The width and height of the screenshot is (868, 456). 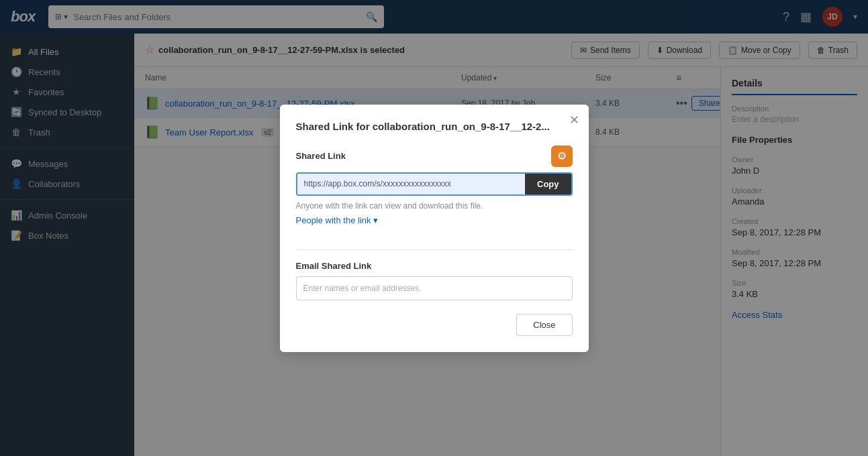 What do you see at coordinates (575, 120) in the screenshot?
I see `modal-close-button: ✕` at bounding box center [575, 120].